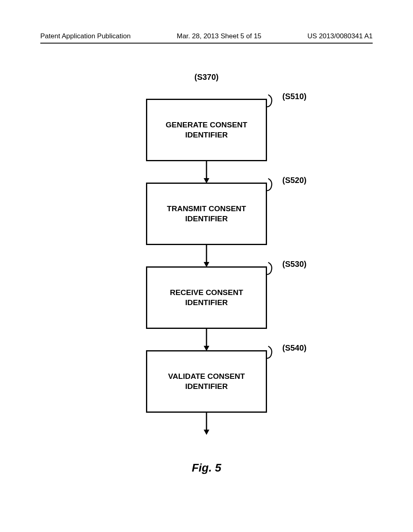 The image size is (413, 532). Describe the element at coordinates (340, 36) in the screenshot. I see `header-right: US 2013/0080341 A1` at that location.